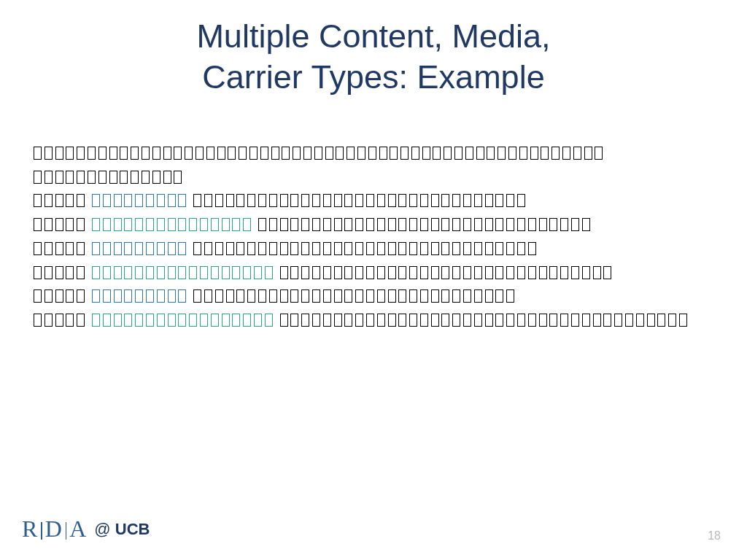 The height and width of the screenshot is (560, 747). What do you see at coordinates (102, 529) in the screenshot?
I see `at-symbol: @` at bounding box center [102, 529].